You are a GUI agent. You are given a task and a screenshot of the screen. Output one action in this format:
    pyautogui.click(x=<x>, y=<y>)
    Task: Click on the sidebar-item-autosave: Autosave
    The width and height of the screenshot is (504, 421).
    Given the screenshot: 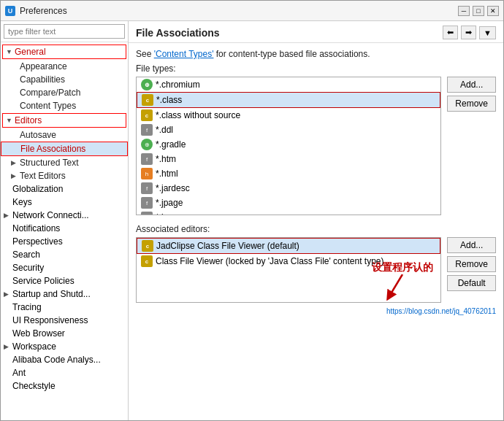 What is the action you would take?
    pyautogui.click(x=64, y=135)
    